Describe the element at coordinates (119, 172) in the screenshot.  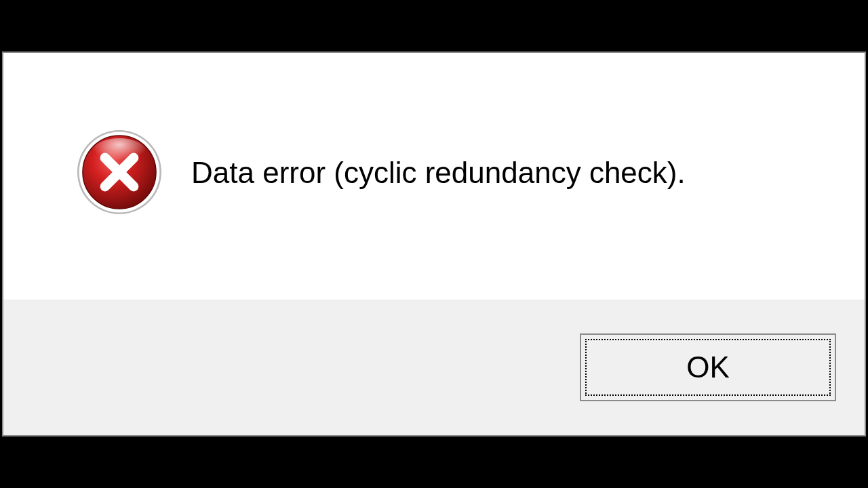
I see `error-x-icon` at that location.